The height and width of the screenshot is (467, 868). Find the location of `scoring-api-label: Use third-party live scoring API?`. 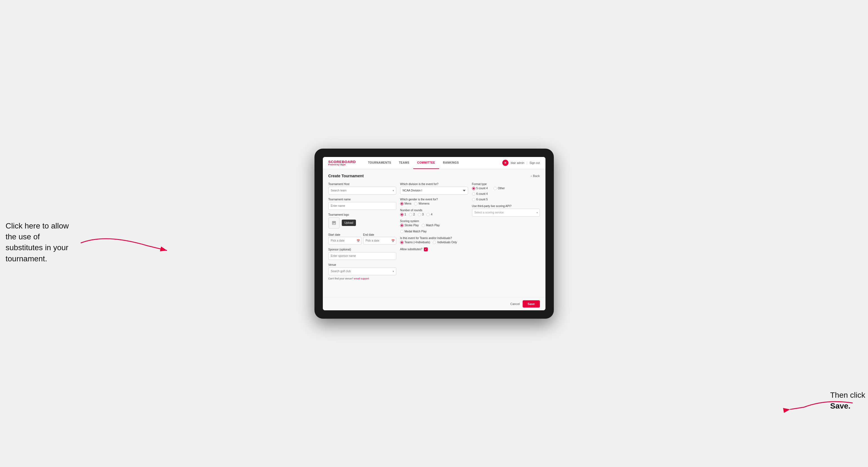

scoring-api-label: Use third-party live scoring API? is located at coordinates (506, 206).